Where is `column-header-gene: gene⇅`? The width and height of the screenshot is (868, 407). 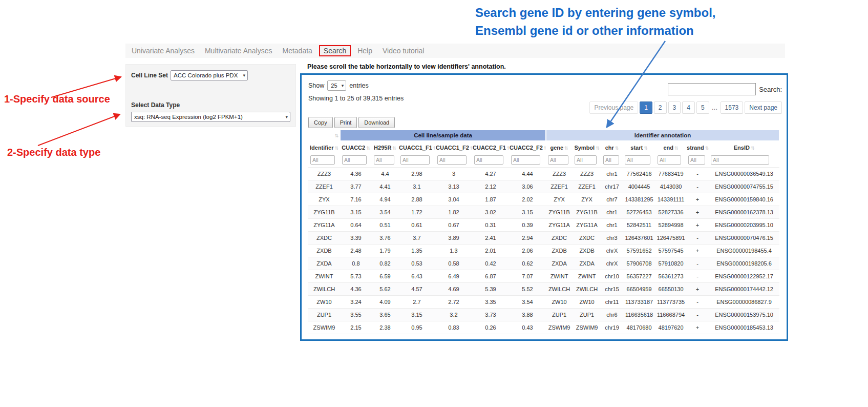 column-header-gene: gene⇅ is located at coordinates (559, 148).